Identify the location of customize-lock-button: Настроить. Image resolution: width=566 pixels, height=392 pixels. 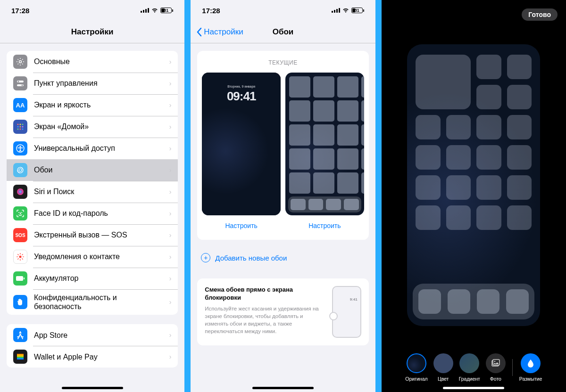
(241, 226).